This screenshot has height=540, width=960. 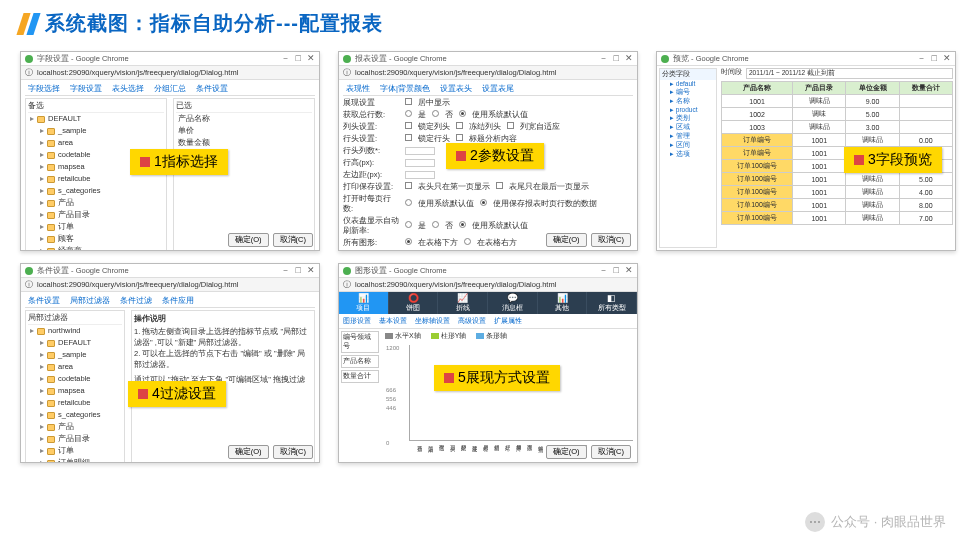 What do you see at coordinates (876, 522) in the screenshot?
I see `footer-credit: ⋯ 公众号 · 肉眼品世界` at bounding box center [876, 522].